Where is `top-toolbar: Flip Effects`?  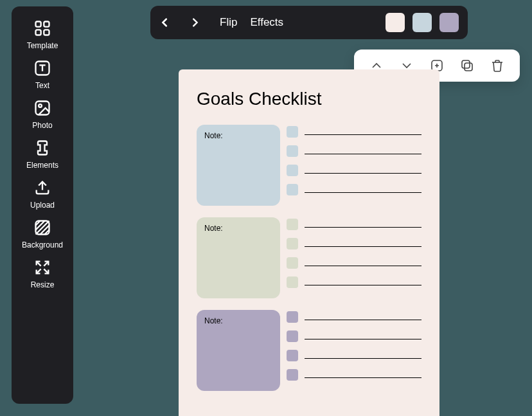
top-toolbar: Flip Effects is located at coordinates (309, 23).